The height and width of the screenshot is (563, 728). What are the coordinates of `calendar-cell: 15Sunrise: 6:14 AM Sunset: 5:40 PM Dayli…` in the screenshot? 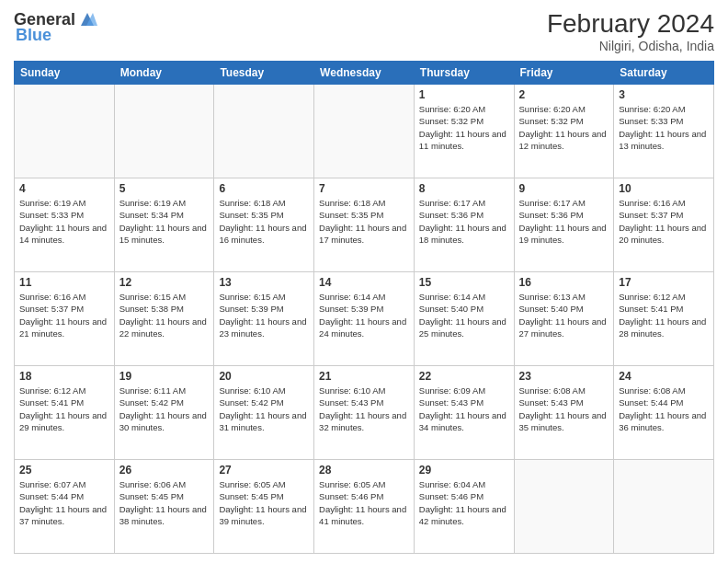 It's located at (463, 319).